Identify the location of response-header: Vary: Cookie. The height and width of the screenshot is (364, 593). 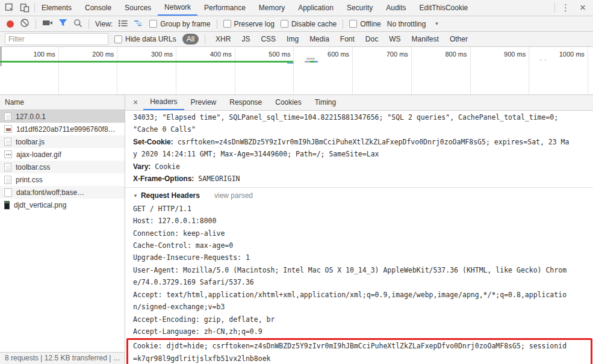
(352, 167).